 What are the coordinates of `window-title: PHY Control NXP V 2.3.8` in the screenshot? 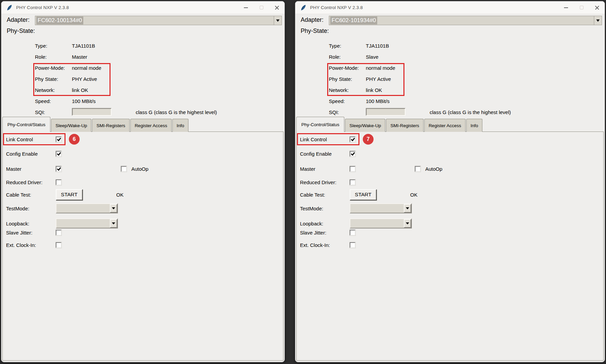 It's located at (42, 7).